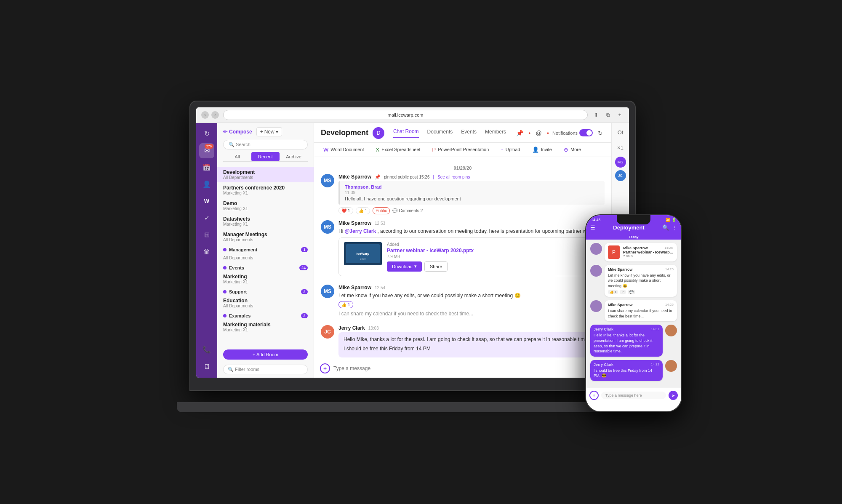  What do you see at coordinates (634, 395) in the screenshot?
I see `phone-message-input: Type a message here` at bounding box center [634, 395].